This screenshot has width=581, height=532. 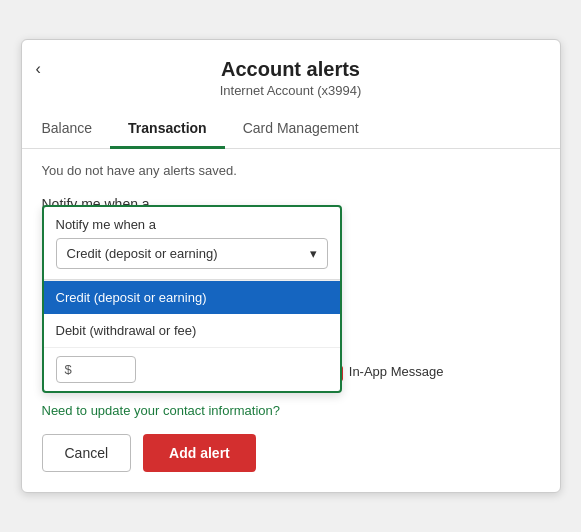 I want to click on dropdown-header-label: Notify me when a, so click(x=192, y=224).